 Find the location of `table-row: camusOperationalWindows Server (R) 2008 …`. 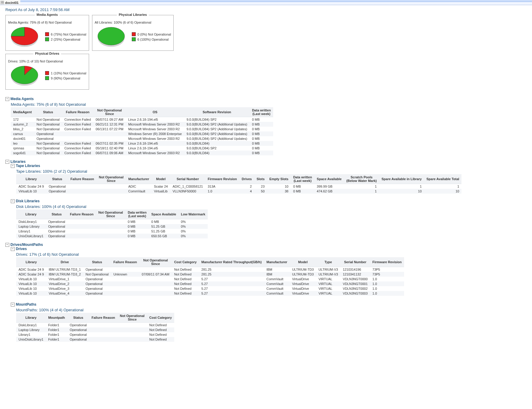

table-row: camusOperationalWindows Server (R) 2008 … is located at coordinates (142, 134).